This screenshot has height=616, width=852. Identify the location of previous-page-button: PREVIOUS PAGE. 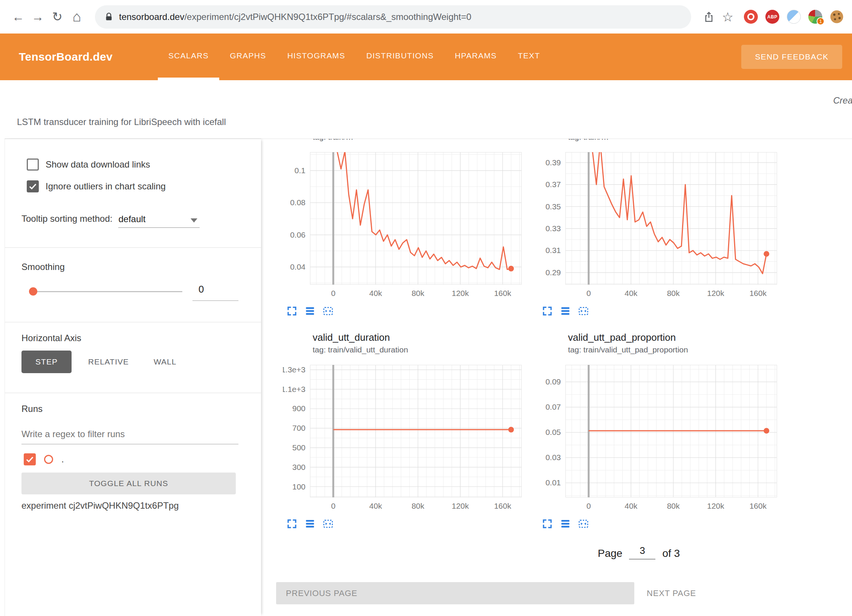
(455, 593).